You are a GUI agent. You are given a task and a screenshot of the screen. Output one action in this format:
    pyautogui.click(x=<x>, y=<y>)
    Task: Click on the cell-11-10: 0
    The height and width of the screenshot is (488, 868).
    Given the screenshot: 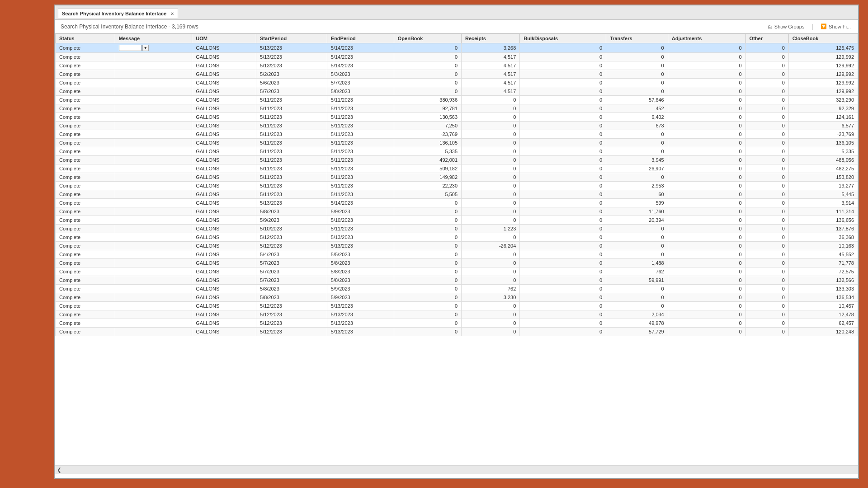 What is the action you would take?
    pyautogui.click(x=767, y=143)
    